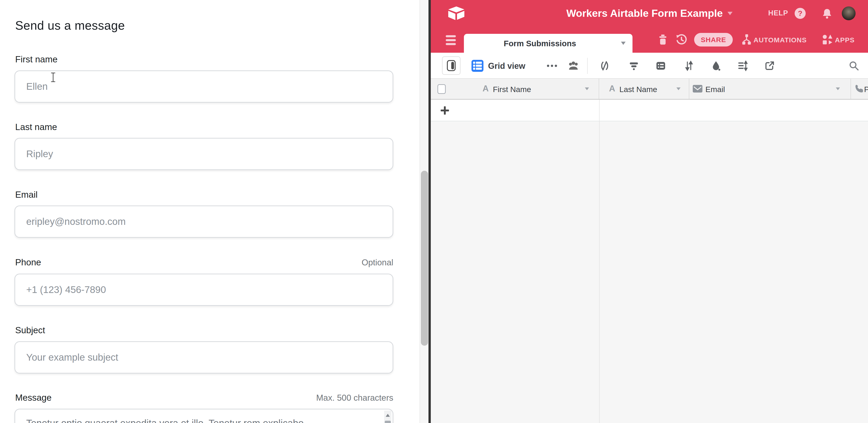 The image size is (868, 423). Describe the element at coordinates (743, 66) in the screenshot. I see `row-height-icon` at that location.